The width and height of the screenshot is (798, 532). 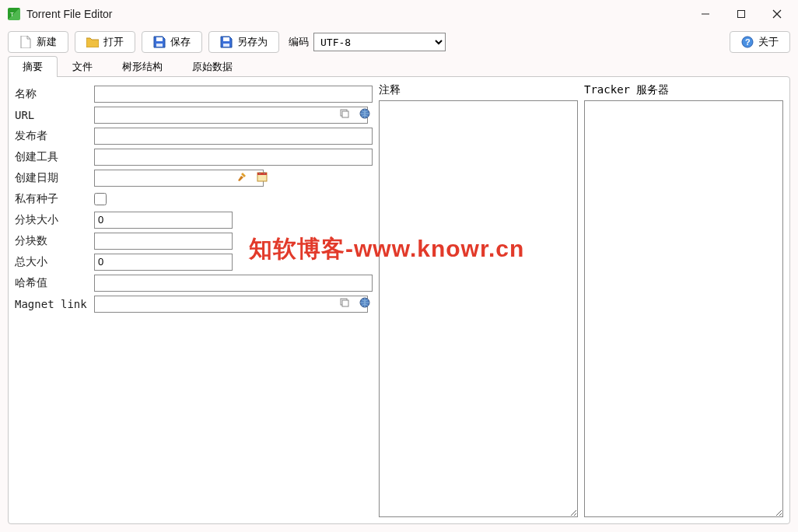 I want to click on comment-label: 注释, so click(x=478, y=92).